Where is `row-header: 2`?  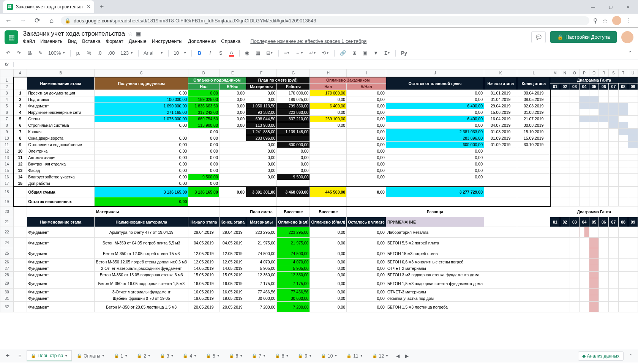 row-header: 2 is located at coordinates (7, 87).